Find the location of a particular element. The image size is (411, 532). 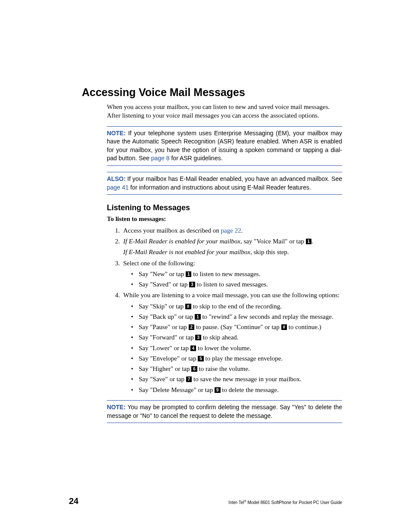

footer-text: Model 8601 SoftPhone for Pocket PC User … is located at coordinates (294, 502).